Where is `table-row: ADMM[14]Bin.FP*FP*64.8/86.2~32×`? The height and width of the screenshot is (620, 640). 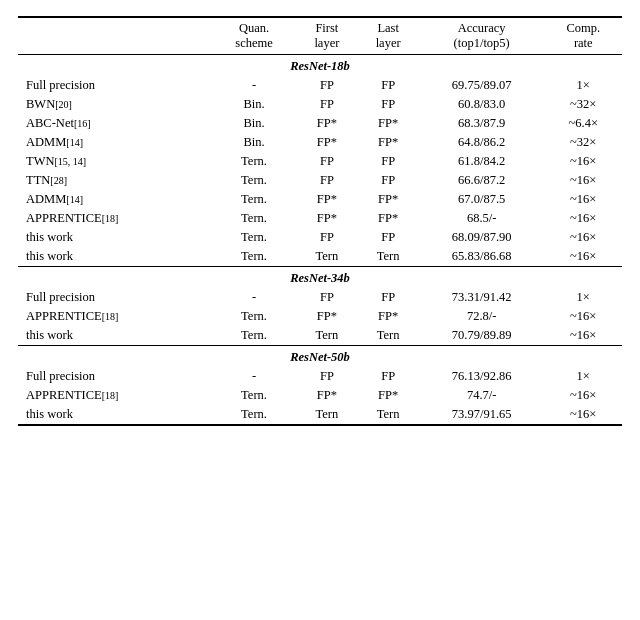
table-row: ADMM[14]Bin.FP*FP*64.8/86.2~32× is located at coordinates (320, 142).